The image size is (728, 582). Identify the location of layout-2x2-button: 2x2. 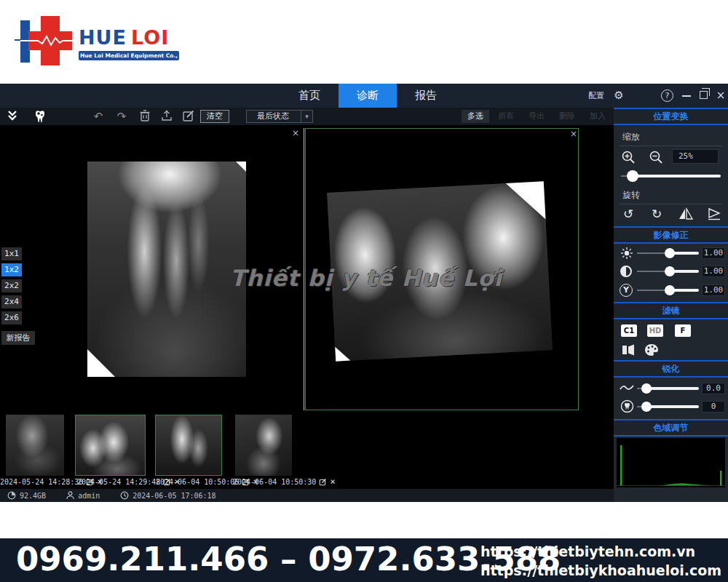
(12, 286).